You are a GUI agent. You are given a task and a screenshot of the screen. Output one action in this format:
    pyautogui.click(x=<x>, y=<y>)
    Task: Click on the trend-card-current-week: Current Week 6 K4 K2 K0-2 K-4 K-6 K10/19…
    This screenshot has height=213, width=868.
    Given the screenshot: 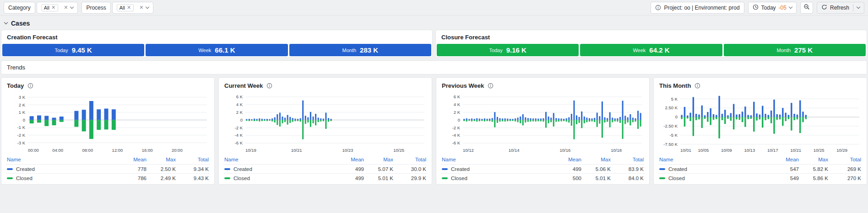 What is the action you would take?
    pyautogui.click(x=325, y=131)
    